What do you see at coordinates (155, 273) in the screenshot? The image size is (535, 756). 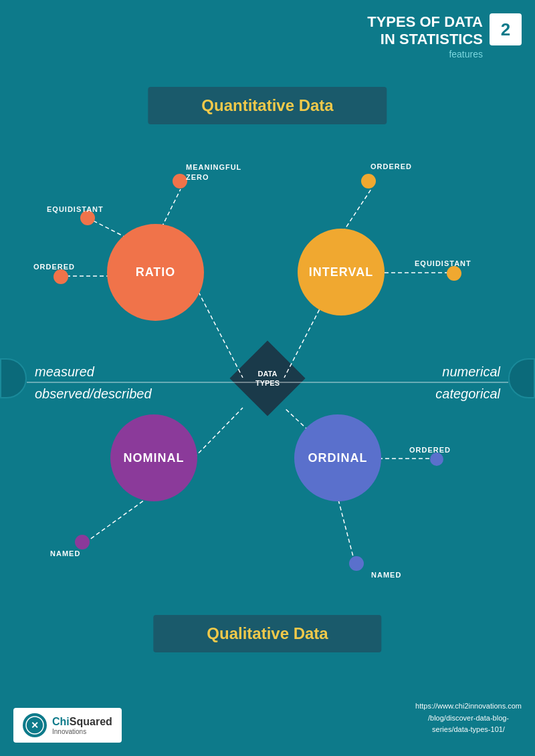 I see `ratio-circle: RATIO` at bounding box center [155, 273].